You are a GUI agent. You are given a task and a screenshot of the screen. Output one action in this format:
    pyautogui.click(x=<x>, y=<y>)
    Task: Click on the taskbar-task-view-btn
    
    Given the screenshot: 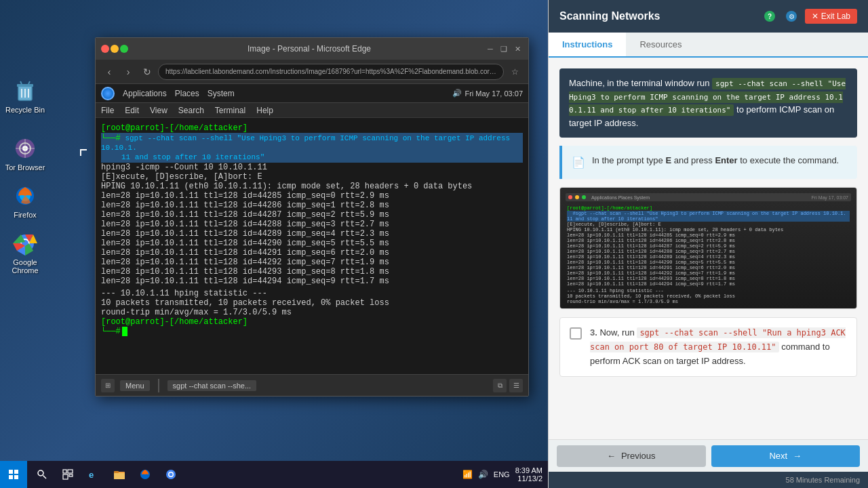 What is the action you would take?
    pyautogui.click(x=68, y=474)
    